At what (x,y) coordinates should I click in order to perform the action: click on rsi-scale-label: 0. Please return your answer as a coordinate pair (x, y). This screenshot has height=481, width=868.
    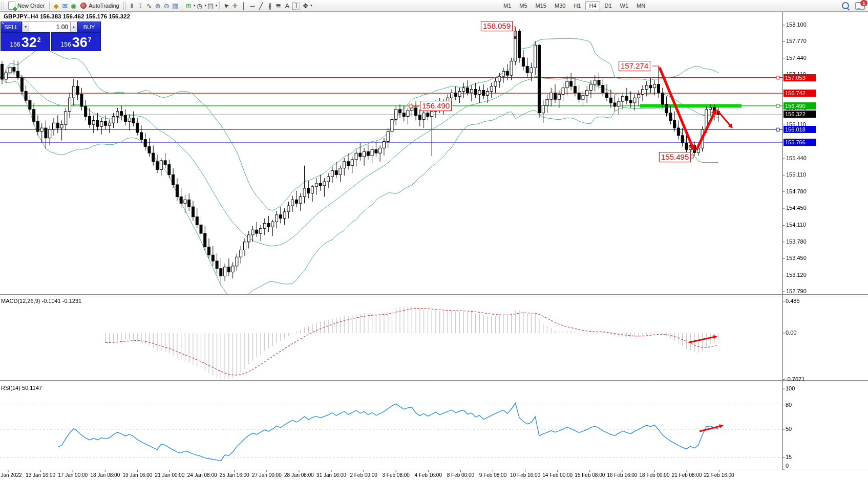
    Looking at the image, I should click on (800, 466).